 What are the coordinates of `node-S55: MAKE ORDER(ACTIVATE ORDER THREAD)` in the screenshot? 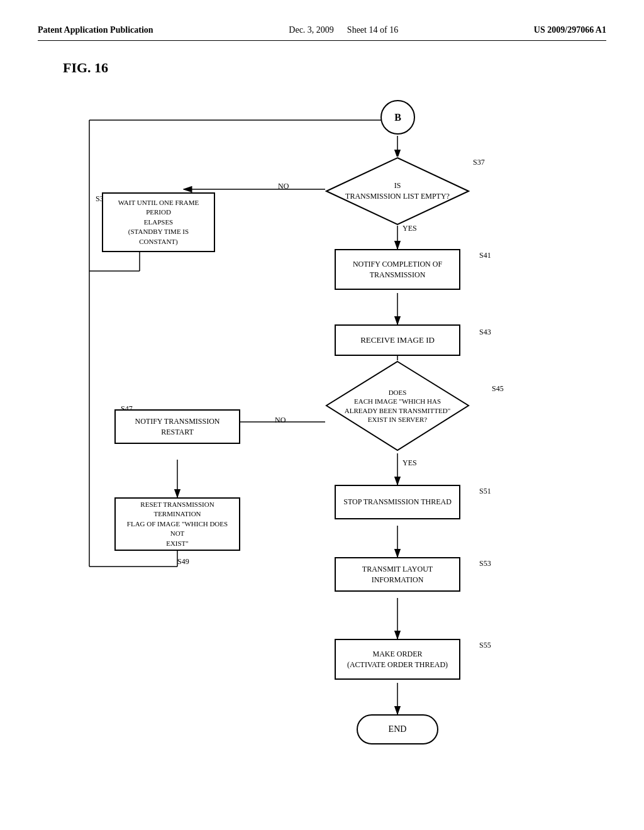 It's located at (397, 659).